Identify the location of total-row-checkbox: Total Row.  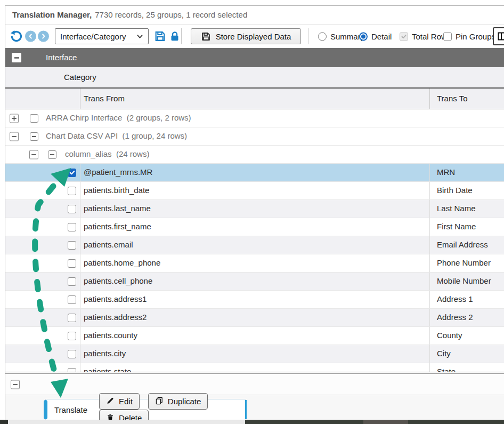
(423, 36).